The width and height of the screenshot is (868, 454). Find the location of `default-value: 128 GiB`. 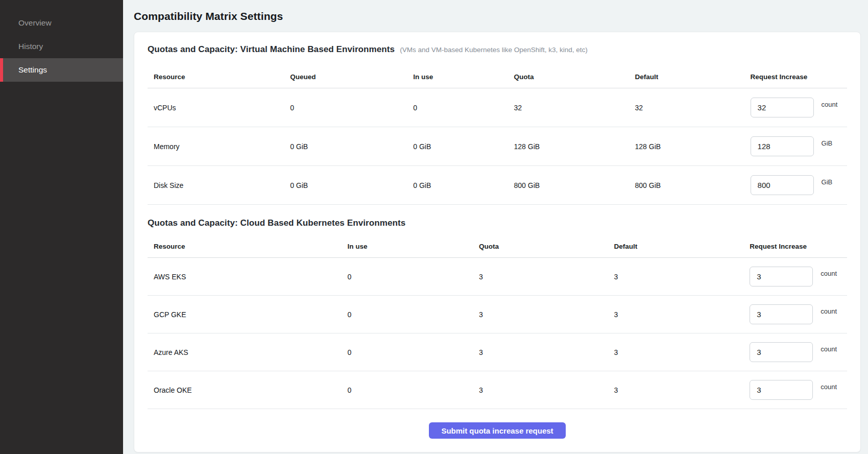

default-value: 128 GiB is located at coordinates (687, 147).